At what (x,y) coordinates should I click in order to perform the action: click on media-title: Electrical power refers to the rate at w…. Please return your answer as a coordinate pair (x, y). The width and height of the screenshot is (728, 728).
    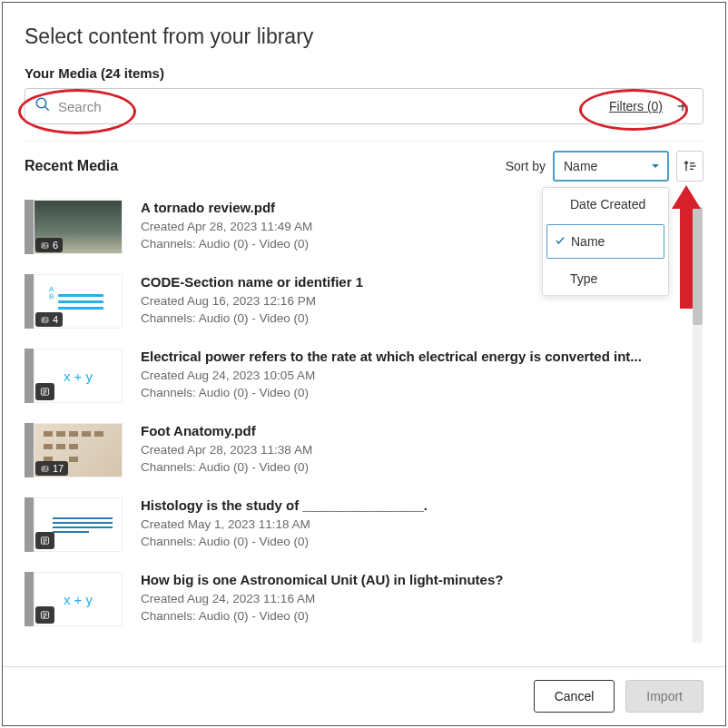
    Looking at the image, I should click on (422, 356).